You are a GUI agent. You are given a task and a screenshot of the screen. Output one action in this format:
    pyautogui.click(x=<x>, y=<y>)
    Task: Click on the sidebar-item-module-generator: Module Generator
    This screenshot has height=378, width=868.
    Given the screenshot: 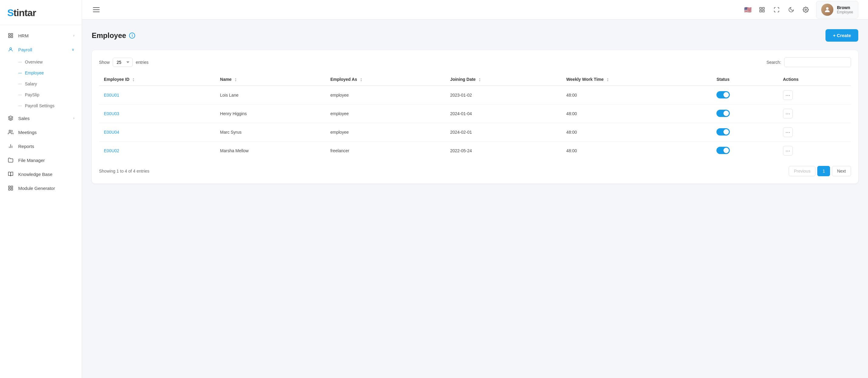 What is the action you would take?
    pyautogui.click(x=41, y=188)
    